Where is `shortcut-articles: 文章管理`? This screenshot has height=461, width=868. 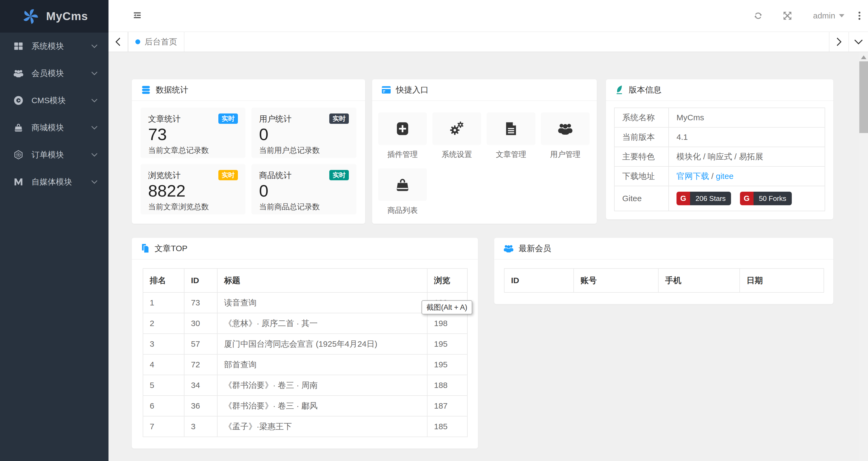 shortcut-articles: 文章管理 is located at coordinates (511, 136).